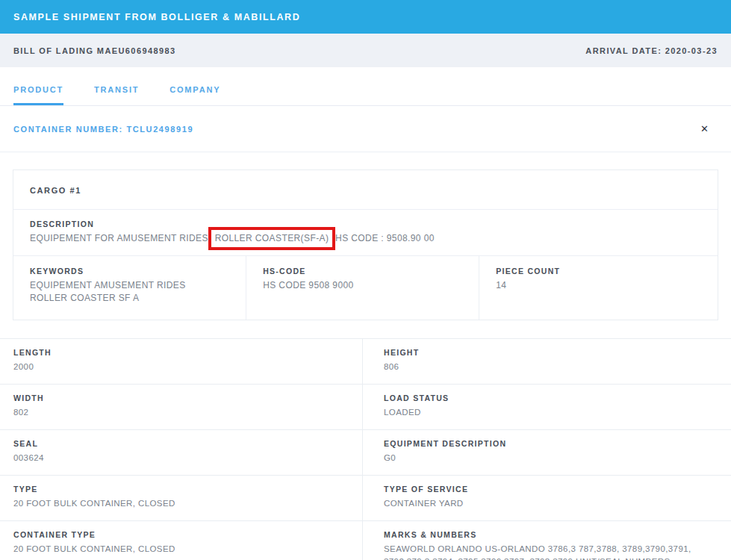 This screenshot has height=560, width=731. I want to click on bill-of-lading-number: BILL OF LADING MAEU606948983, so click(95, 51).